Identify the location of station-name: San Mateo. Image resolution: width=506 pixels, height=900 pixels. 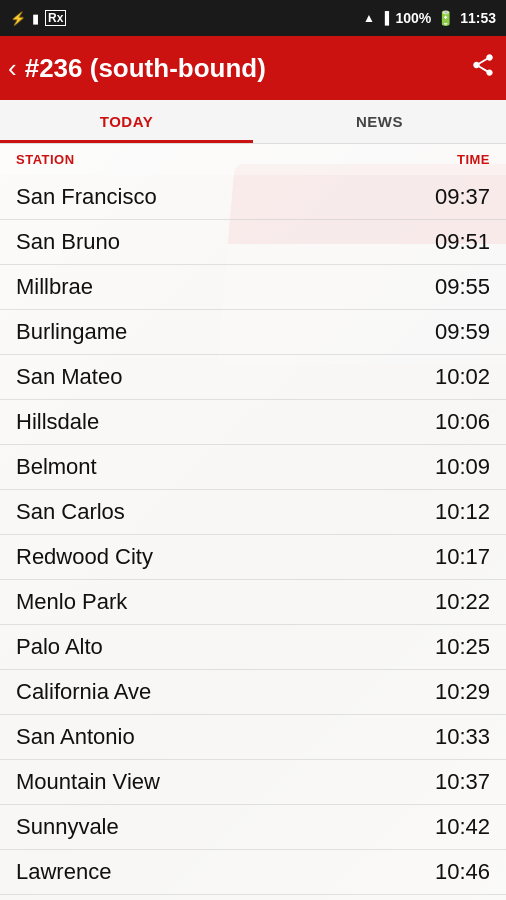
(69, 377).